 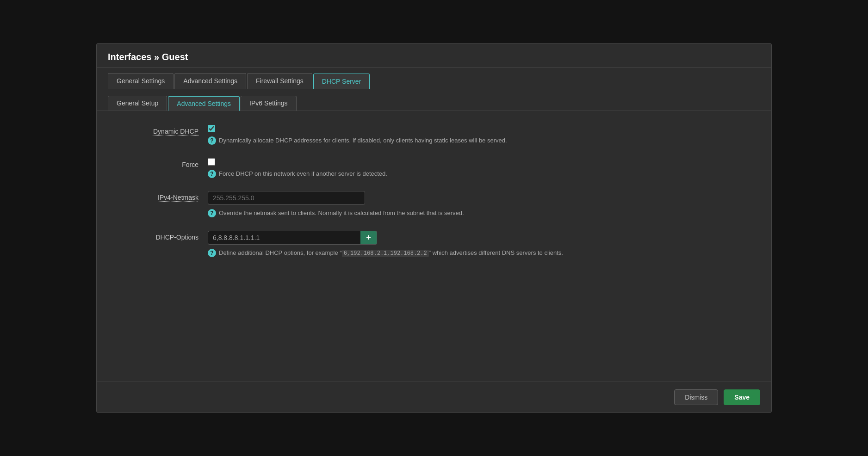 I want to click on modal-footer: Dismiss Save, so click(x=434, y=397).